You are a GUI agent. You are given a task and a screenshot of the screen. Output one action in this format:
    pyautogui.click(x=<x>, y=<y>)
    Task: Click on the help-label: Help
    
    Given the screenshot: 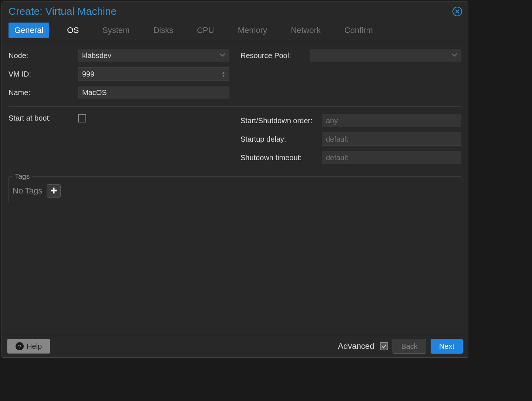 What is the action you would take?
    pyautogui.click(x=34, y=346)
    